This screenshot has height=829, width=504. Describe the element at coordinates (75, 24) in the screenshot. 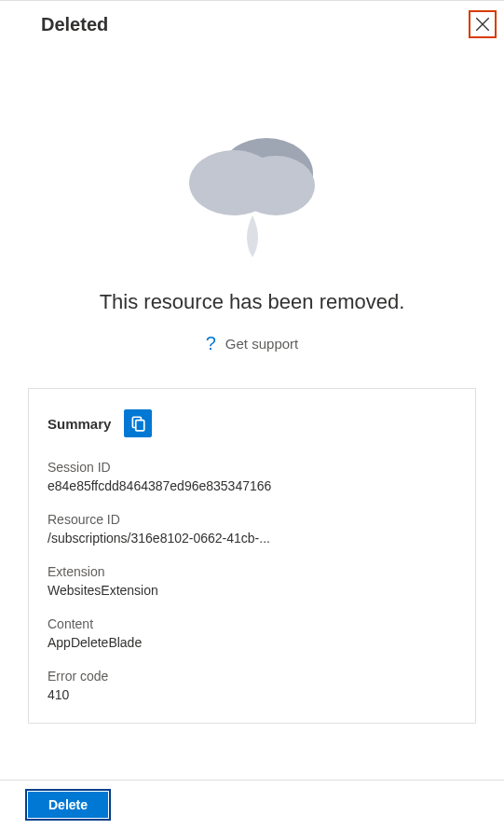

I see `panel-title: Deleted` at that location.